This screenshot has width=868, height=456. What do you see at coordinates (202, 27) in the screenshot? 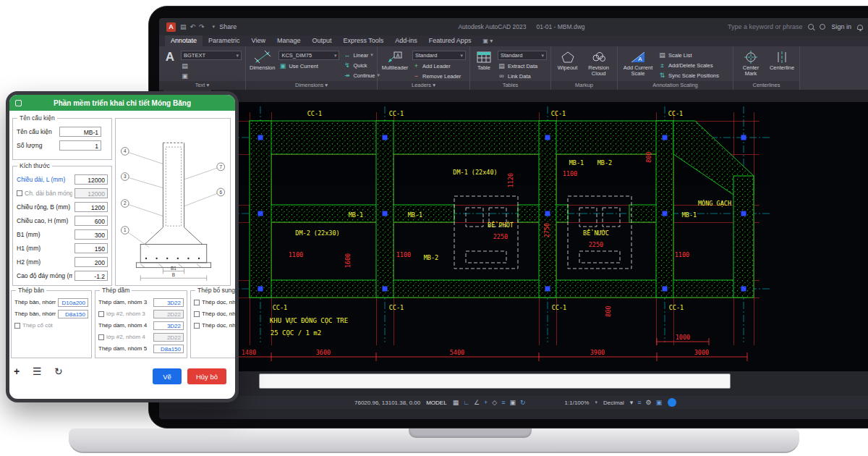
I see `quick-access-icon-2: ↷` at bounding box center [202, 27].